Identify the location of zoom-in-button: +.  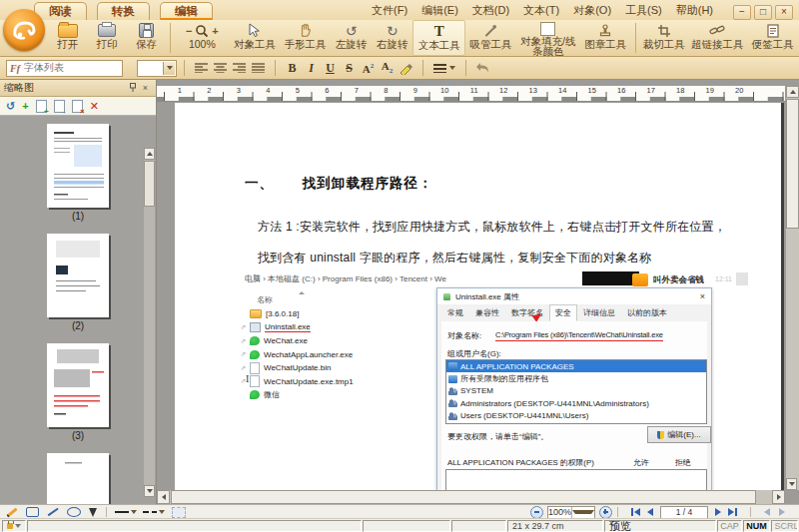
(215, 31).